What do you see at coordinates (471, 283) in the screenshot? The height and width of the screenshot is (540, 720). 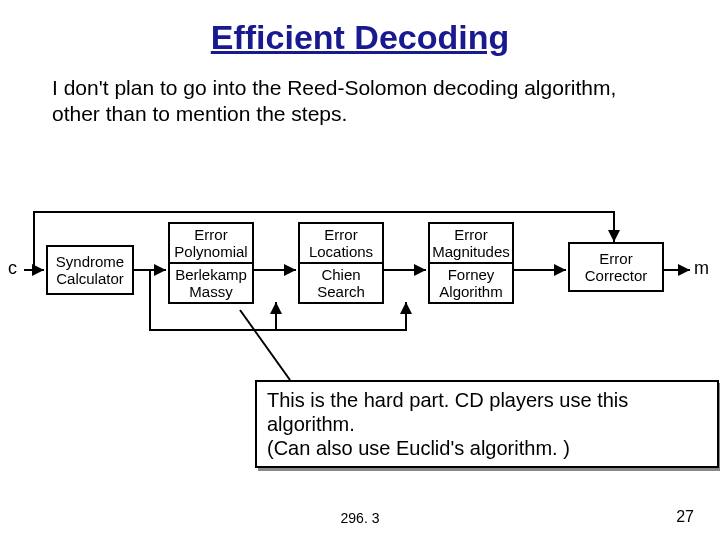 I see `box-forney: Forney Algorithm` at bounding box center [471, 283].